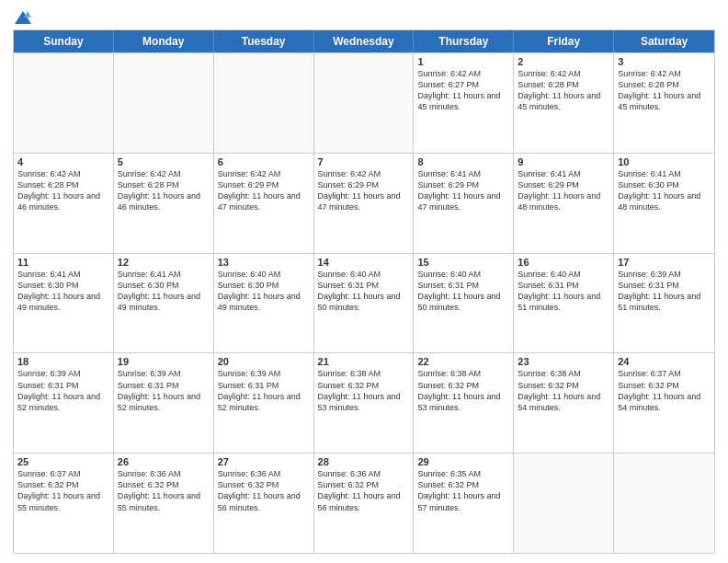  Describe the element at coordinates (64, 403) in the screenshot. I see `calendar-cell-3-0: 18Sunrise: 6:39 AM Sunset: 6:31 PM Dayli…` at that location.